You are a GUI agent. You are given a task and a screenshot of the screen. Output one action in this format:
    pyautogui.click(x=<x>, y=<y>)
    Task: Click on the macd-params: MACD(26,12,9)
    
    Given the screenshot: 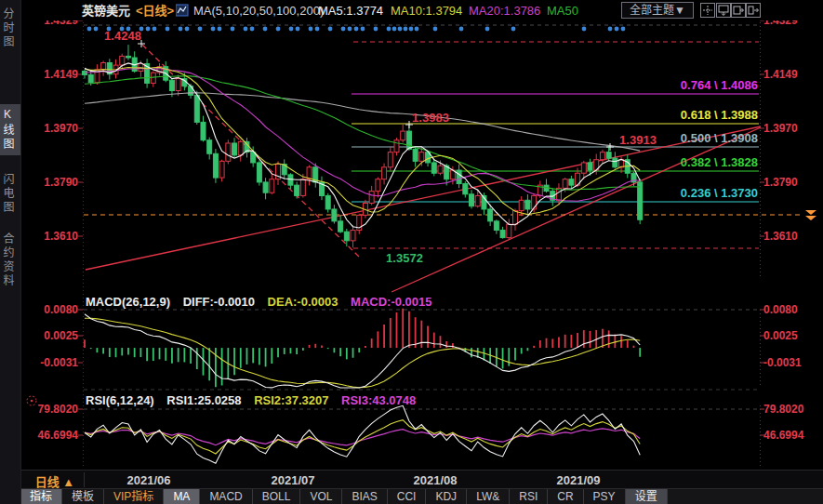 What is the action you would take?
    pyautogui.click(x=128, y=301)
    